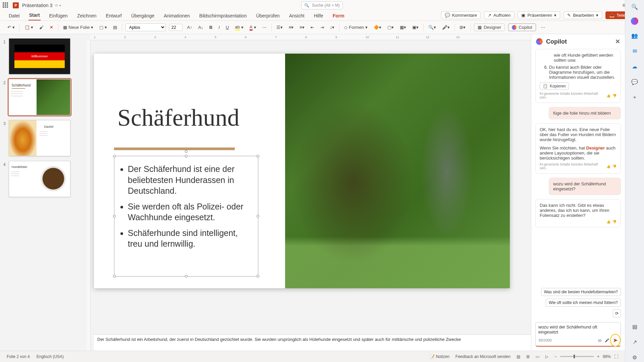 This screenshot has height=362, width=644. I want to click on copilot-side-icon, so click(635, 21).